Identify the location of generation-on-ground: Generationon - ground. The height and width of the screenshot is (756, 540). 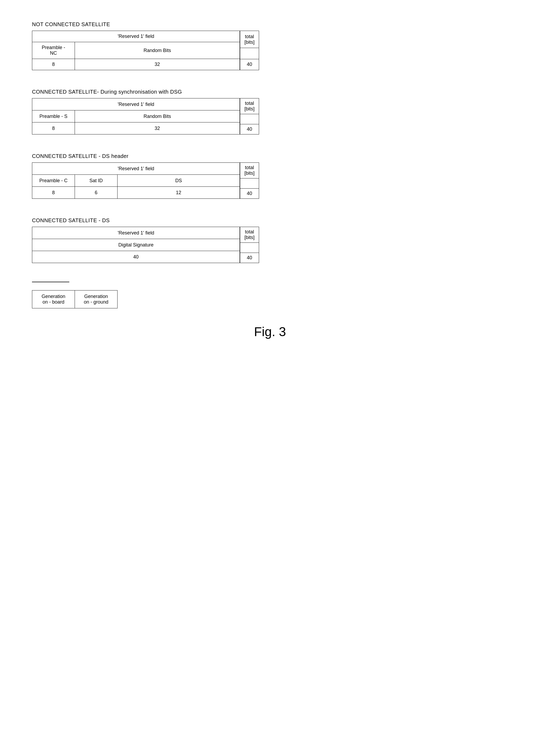
(96, 299).